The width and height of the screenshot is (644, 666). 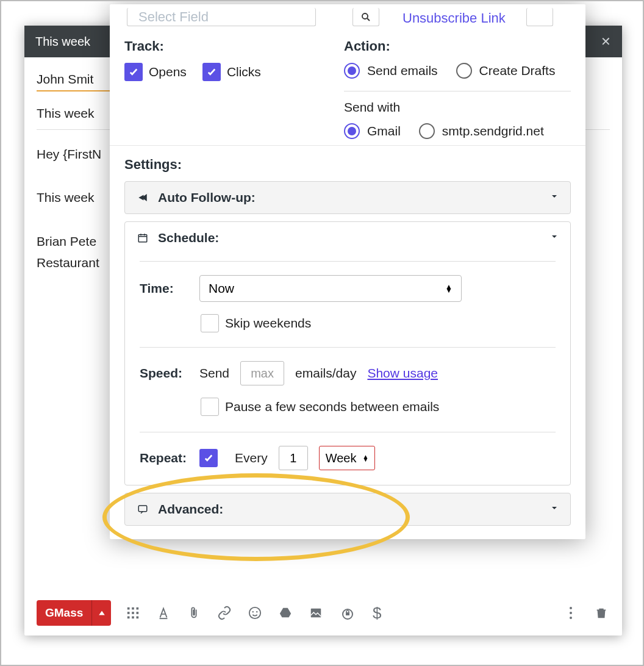 I want to click on time-select: Now ▲▼, so click(x=331, y=288).